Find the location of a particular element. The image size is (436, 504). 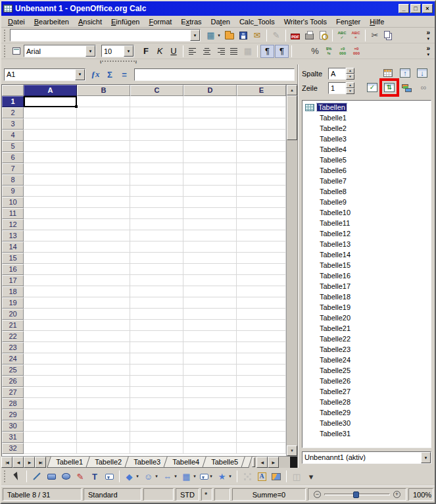

cell-a23 is located at coordinates (50, 347).